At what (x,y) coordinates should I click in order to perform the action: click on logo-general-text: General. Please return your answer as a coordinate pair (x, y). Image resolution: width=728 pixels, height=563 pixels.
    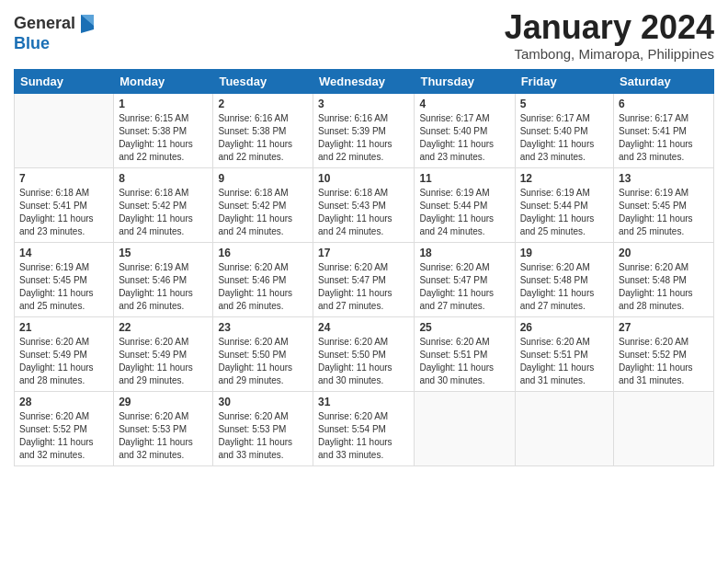
    Looking at the image, I should click on (44, 24).